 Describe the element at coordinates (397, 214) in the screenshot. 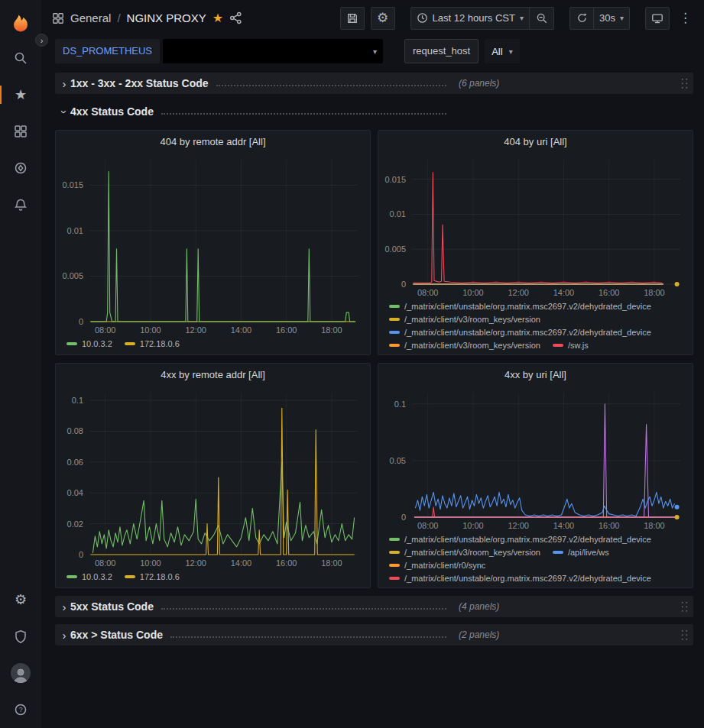

I see `svg-text: 0.01` at that location.